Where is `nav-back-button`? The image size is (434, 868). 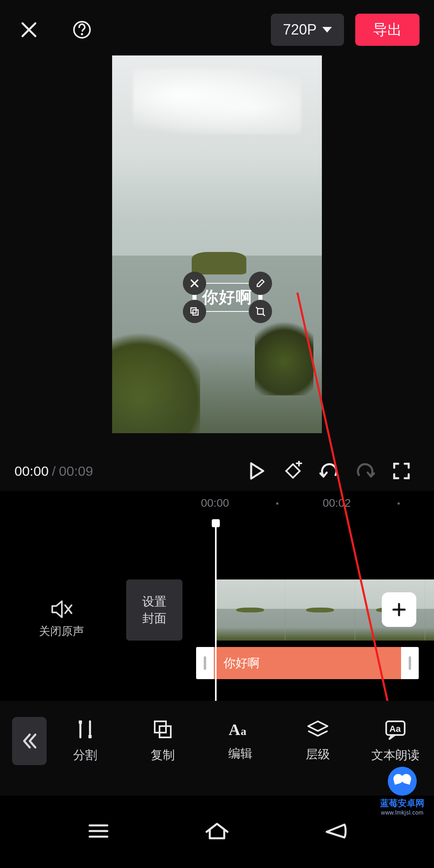
nav-back-button is located at coordinates (336, 832).